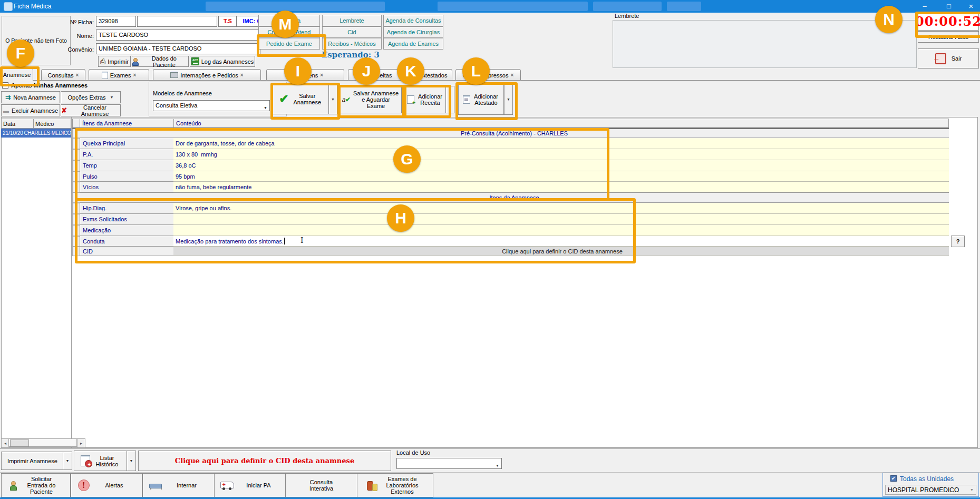 Image resolution: width=980 pixels, height=499 pixels. What do you see at coordinates (372, 485) in the screenshot?
I see `lab-icon` at bounding box center [372, 485].